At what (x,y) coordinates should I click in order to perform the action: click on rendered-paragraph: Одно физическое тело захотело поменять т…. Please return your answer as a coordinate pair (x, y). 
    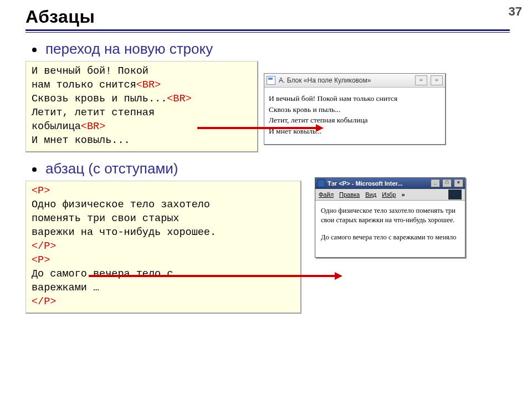
    Looking at the image, I should click on (390, 216).